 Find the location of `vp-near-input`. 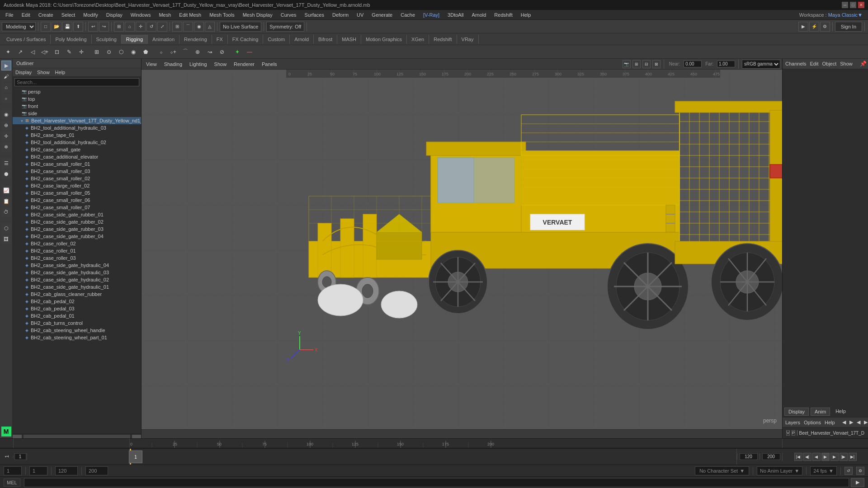

vp-near-input is located at coordinates (693, 64).